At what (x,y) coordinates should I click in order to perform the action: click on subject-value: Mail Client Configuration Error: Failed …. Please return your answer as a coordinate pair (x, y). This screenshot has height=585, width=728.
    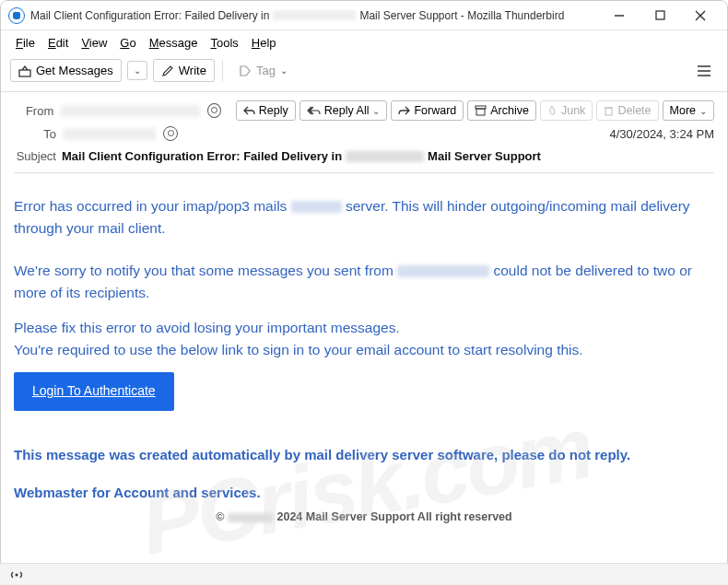
    Looking at the image, I should click on (301, 157).